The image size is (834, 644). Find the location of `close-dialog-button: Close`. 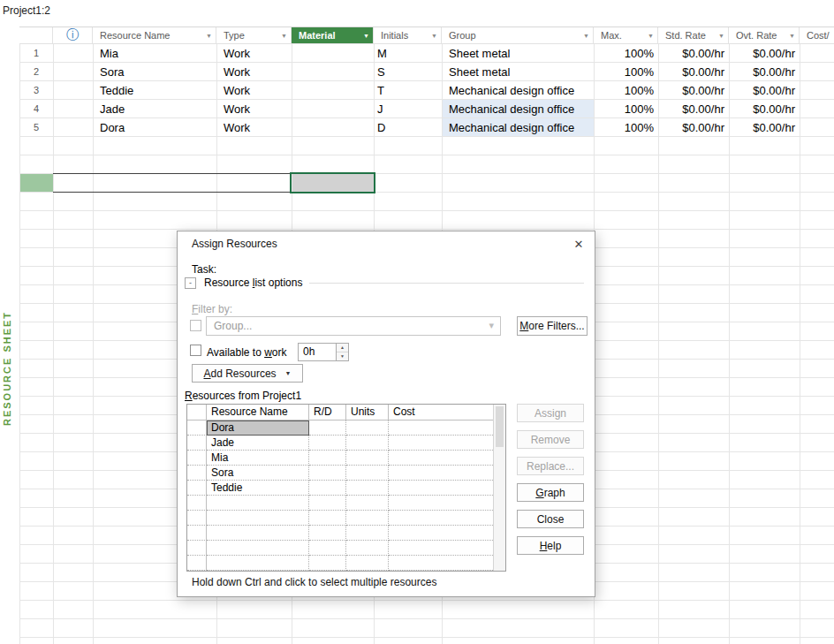

close-dialog-button: Close is located at coordinates (550, 519).